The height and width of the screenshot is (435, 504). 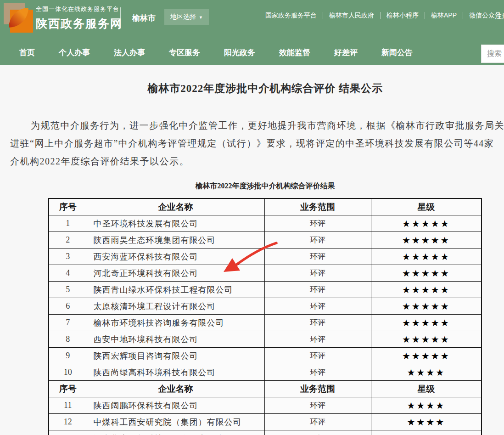 What do you see at coordinates (175, 306) in the screenshot?
I see `company-name: 太原核清环境工程设计有限公司` at bounding box center [175, 306].